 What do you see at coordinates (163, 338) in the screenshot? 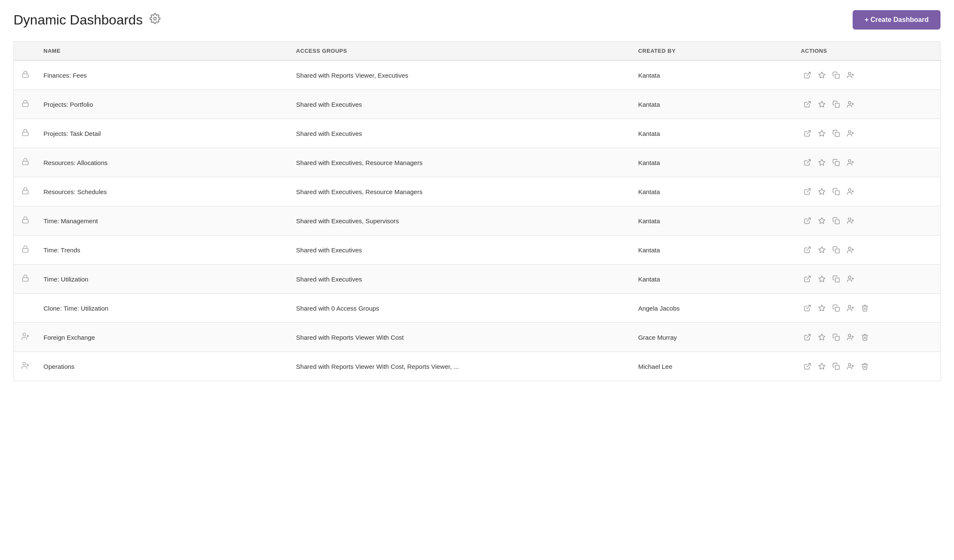
I see `row-name: Foreign Exchange` at bounding box center [163, 338].